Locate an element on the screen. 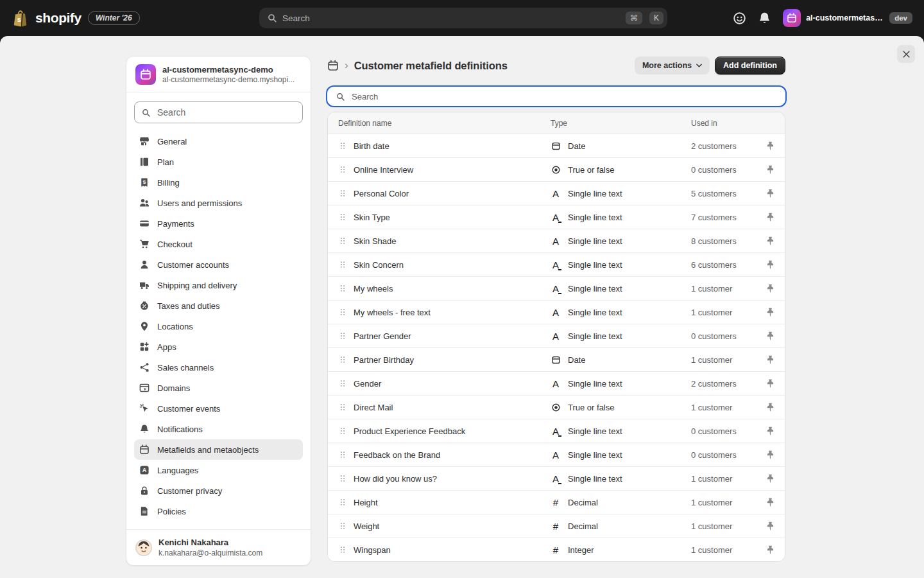 Image resolution: width=924 pixels, height=578 pixels. global-search-bar: Search ⌘ K is located at coordinates (463, 18).